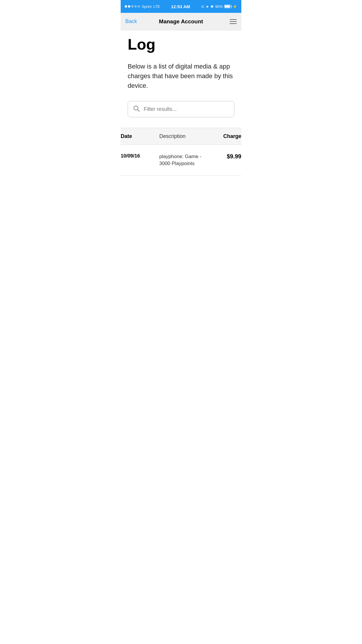 This screenshot has height=644, width=362. I want to click on carrier-label: Sprint, so click(147, 6).